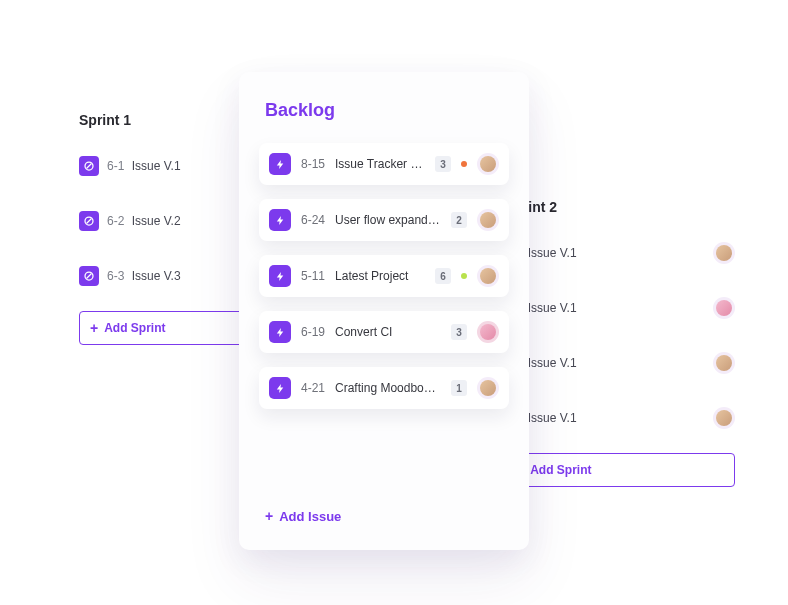  What do you see at coordinates (303, 516) in the screenshot?
I see `add-issue-button: + Add Issue` at bounding box center [303, 516].